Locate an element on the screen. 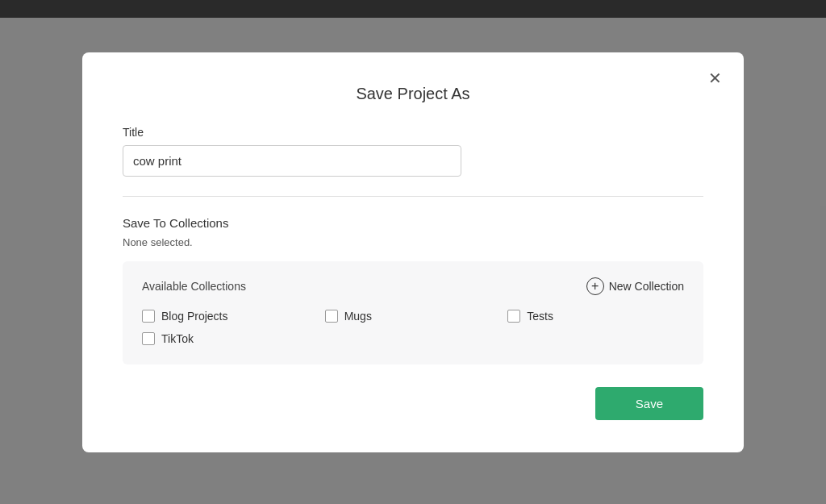  collection-name: TikTok is located at coordinates (177, 339).